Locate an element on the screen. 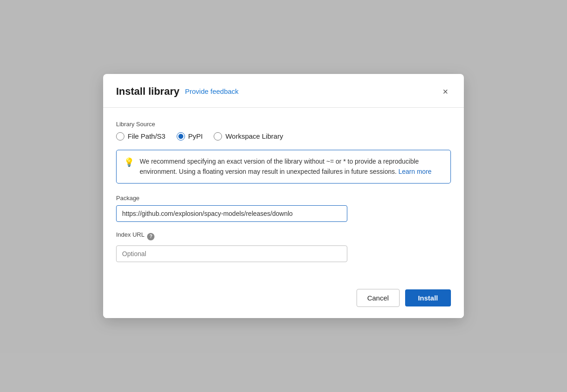 The width and height of the screenshot is (567, 392). recommendation-info-box: 💡 We recommend specifying an exact versi… is located at coordinates (284, 166).